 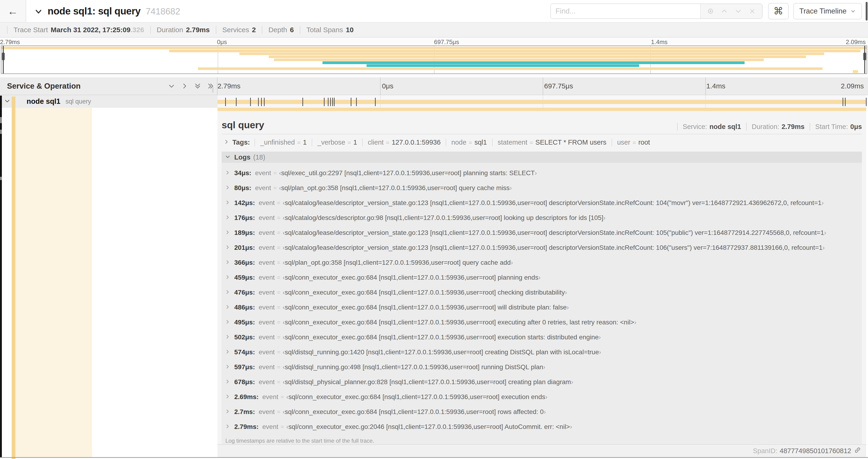 What do you see at coordinates (542, 412) in the screenshot?
I see `log-row: 2.7ms: event = ‹sql/conn_executor_exec.g…` at bounding box center [542, 412].